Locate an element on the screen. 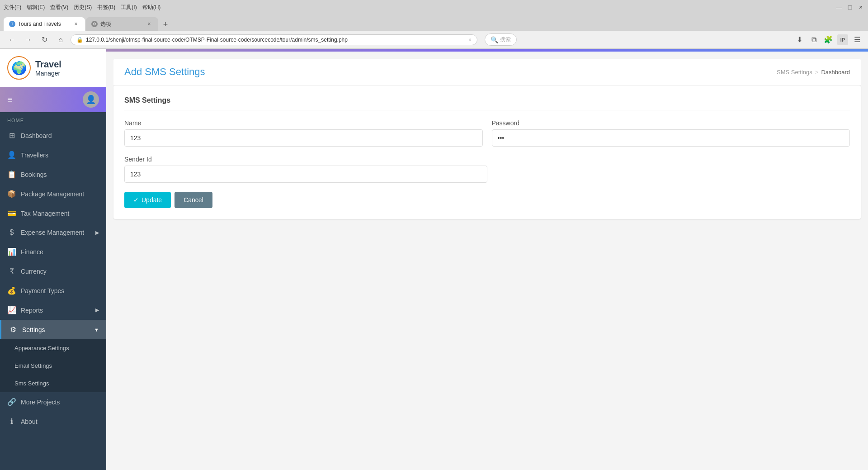  name-password-row: Name Password is located at coordinates (487, 133).